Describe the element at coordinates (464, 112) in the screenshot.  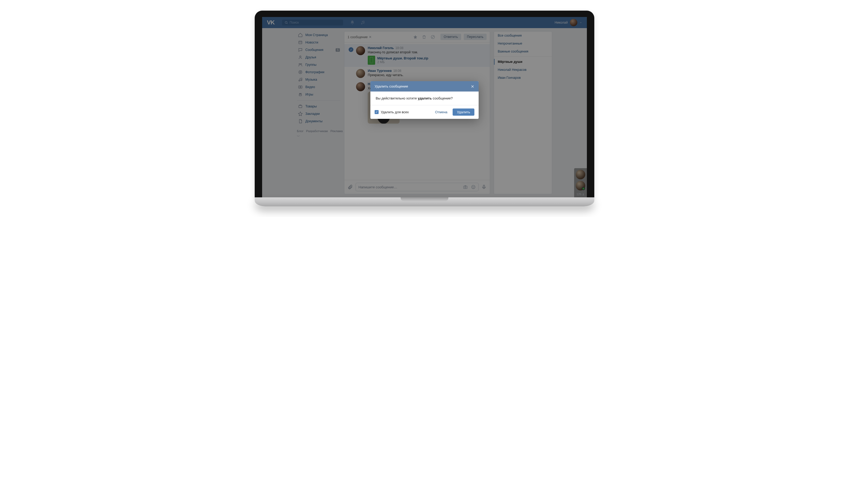
I see `confirm-delete-button: Удалить` at that location.